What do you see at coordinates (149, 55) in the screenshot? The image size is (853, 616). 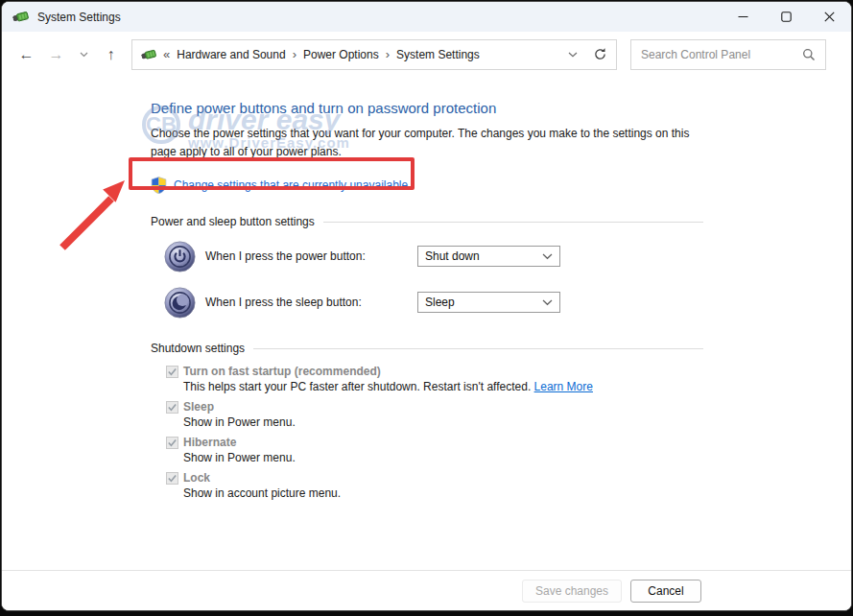 I see `power-options-breadcrumb-icon` at bounding box center [149, 55].